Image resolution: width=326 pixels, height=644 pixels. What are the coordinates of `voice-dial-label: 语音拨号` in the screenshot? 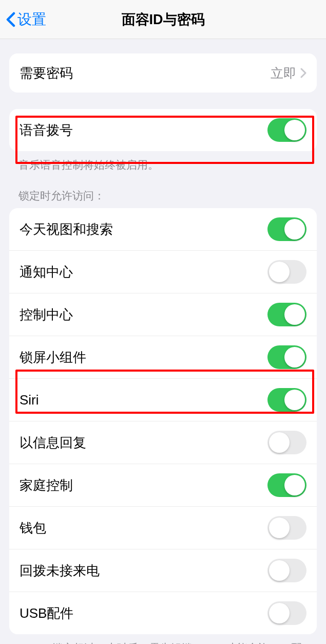 It's located at (46, 131).